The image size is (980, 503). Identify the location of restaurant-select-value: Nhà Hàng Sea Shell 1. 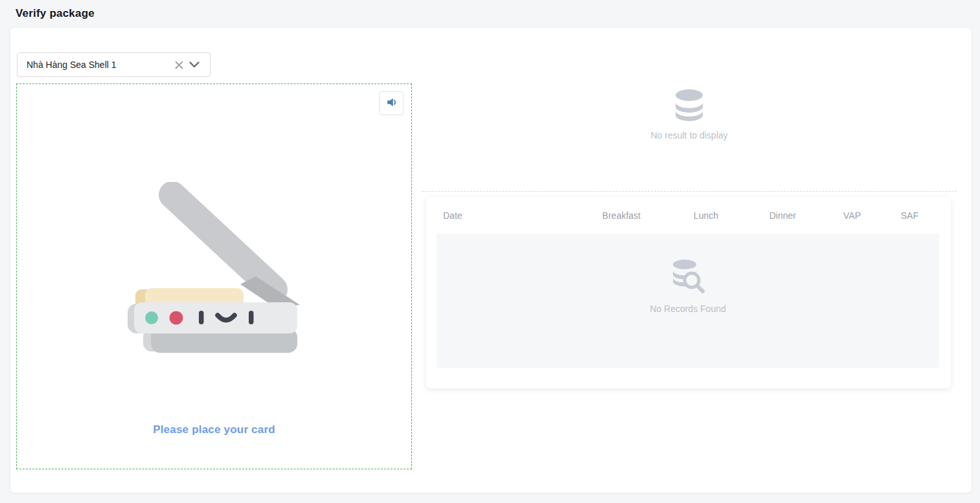
(98, 65).